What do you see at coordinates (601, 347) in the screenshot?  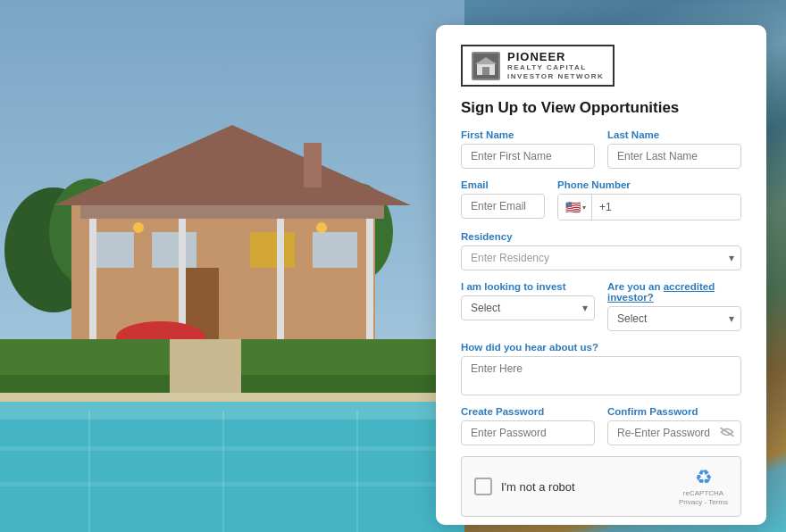 I see `how-heard-label: How did you hear about us?` at bounding box center [601, 347].